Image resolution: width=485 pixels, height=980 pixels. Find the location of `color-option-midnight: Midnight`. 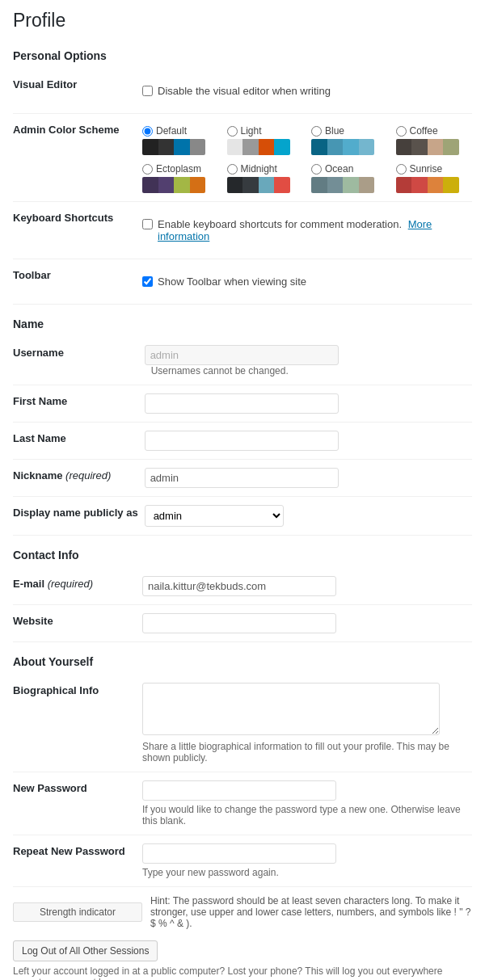

color-option-midnight: Midnight is located at coordinates (265, 178).